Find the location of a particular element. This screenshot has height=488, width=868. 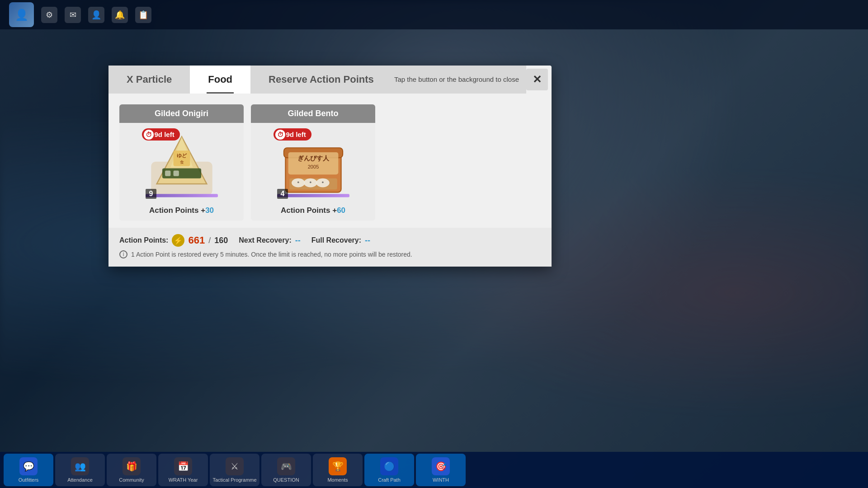

full-recovery-value: -- is located at coordinates (368, 240).